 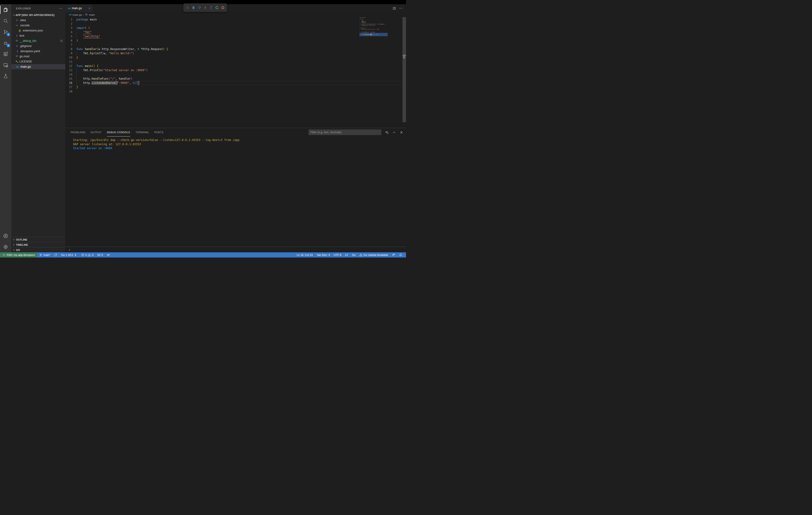 I want to click on tree-item--debug-bin: __debug_binU, so click(x=38, y=41).